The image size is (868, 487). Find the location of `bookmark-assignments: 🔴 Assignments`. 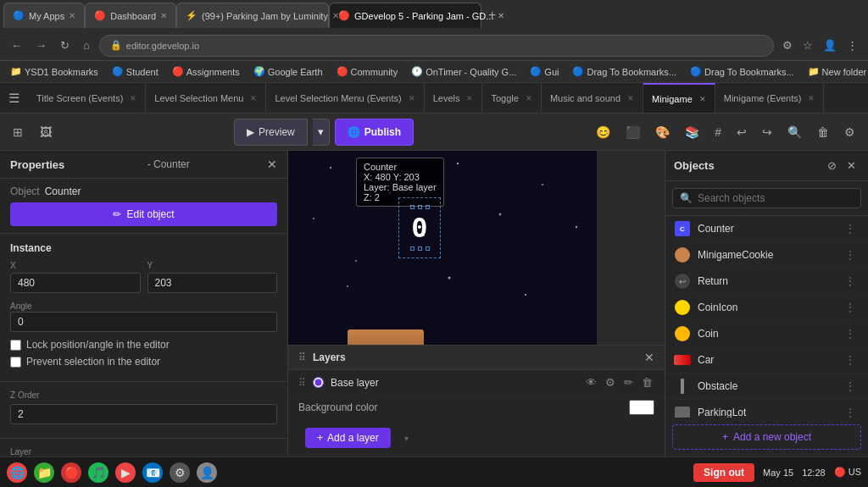

bookmark-assignments: 🔴 Assignments is located at coordinates (206, 71).